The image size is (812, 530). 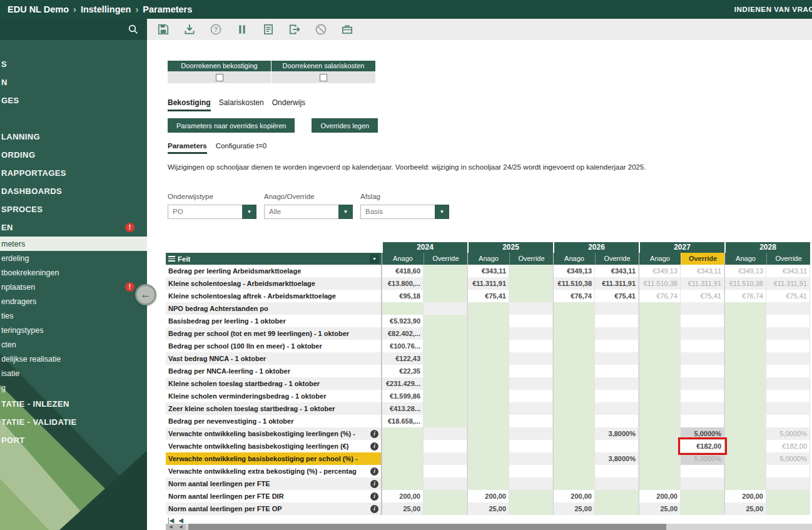 What do you see at coordinates (398, 211) in the screenshot?
I see `dropdown-value: Basis` at bounding box center [398, 211].